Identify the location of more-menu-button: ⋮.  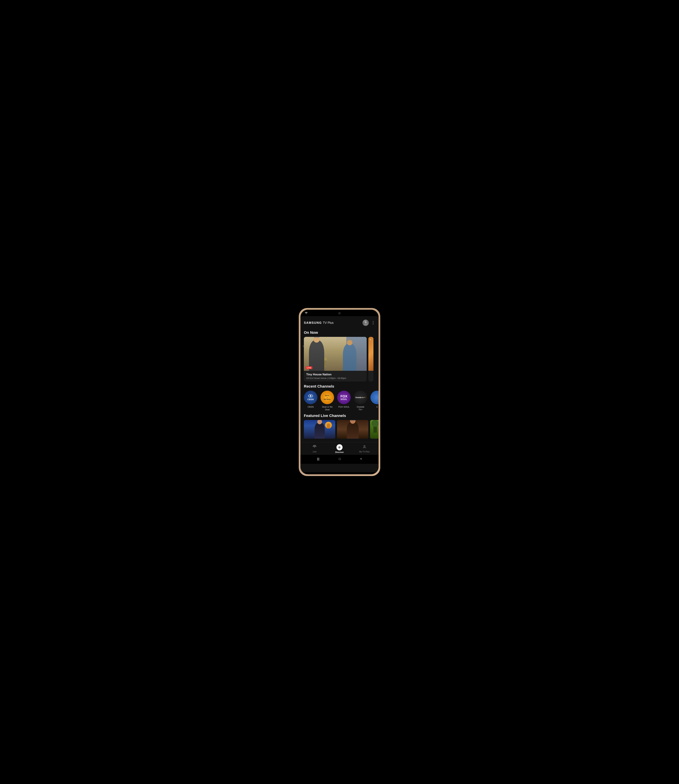
(373, 323).